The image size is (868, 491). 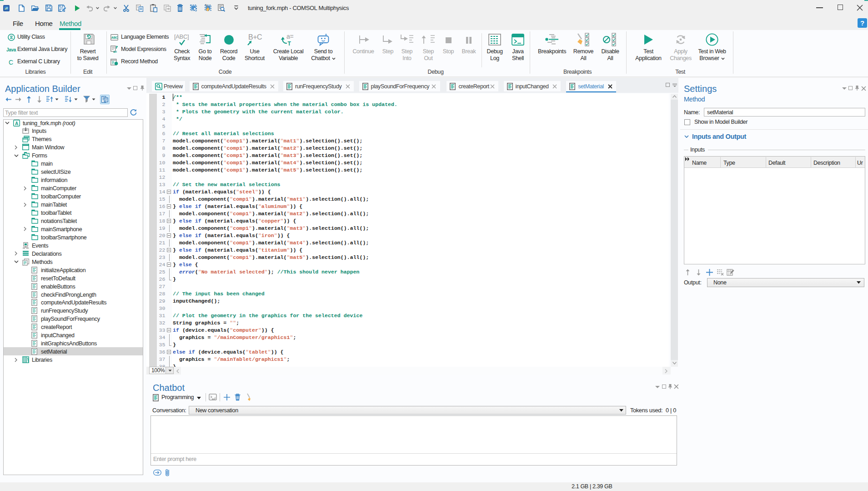 What do you see at coordinates (290, 44) in the screenshot?
I see `svg-text: T` at bounding box center [290, 44].